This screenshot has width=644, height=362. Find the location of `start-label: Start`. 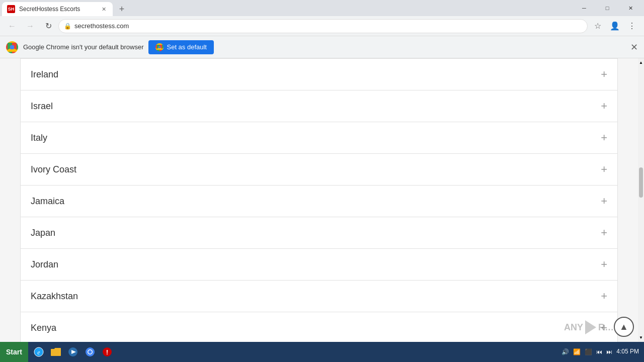

start-label: Start is located at coordinates (14, 352).